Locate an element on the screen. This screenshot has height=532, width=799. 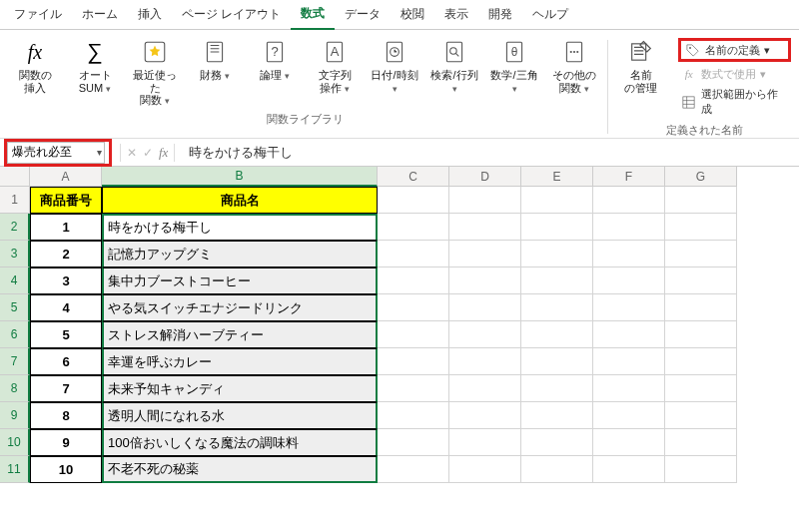
cell-b6: ストレス解消ハーブティー is located at coordinates (240, 335).